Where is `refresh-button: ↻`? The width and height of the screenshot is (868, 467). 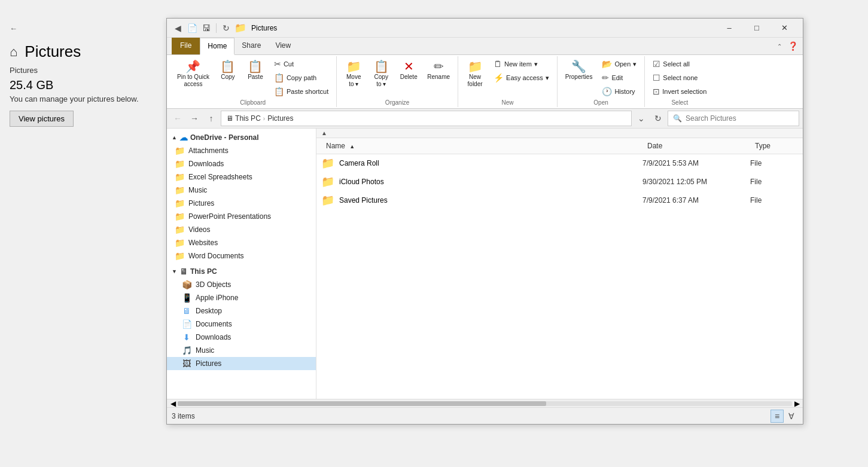
refresh-button: ↻ is located at coordinates (658, 118).